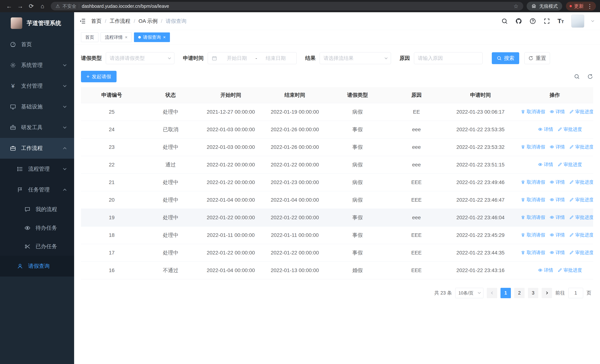 The width and height of the screenshot is (600, 364). What do you see at coordinates (469, 293) in the screenshot?
I see `page-size-select: 10条/页` at bounding box center [469, 293].